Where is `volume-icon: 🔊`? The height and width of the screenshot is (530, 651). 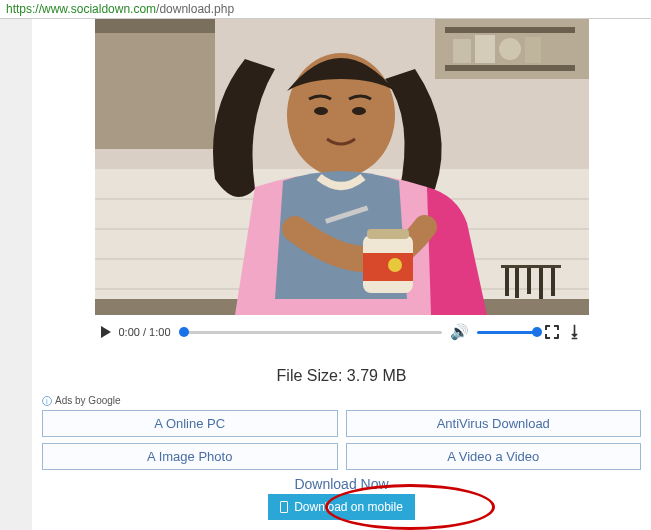 volume-icon: 🔊 is located at coordinates (460, 332).